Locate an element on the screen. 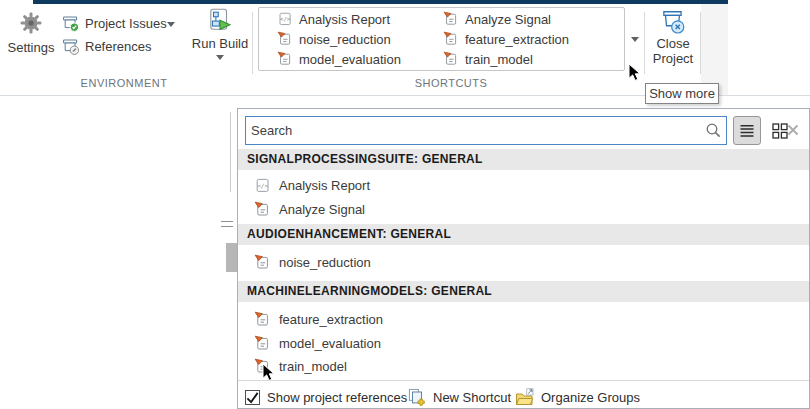 This screenshot has height=409, width=810. close-project-label-2: Project is located at coordinates (673, 58).